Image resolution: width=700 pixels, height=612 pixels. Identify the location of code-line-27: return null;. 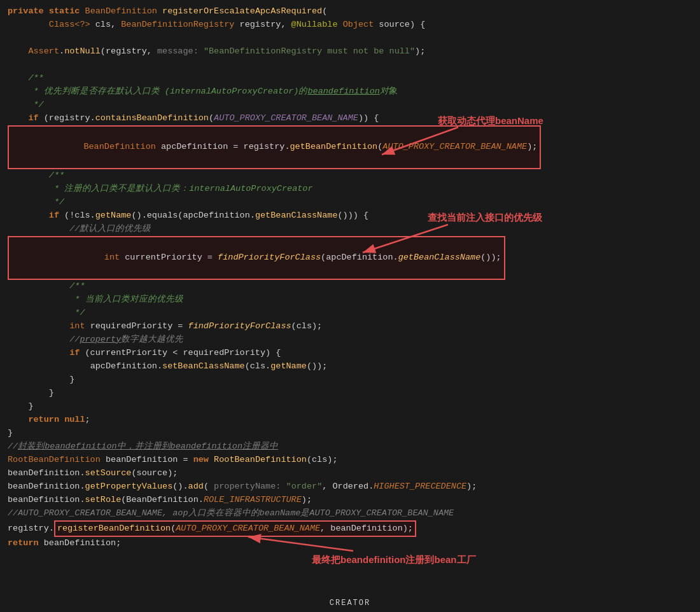
(350, 420).